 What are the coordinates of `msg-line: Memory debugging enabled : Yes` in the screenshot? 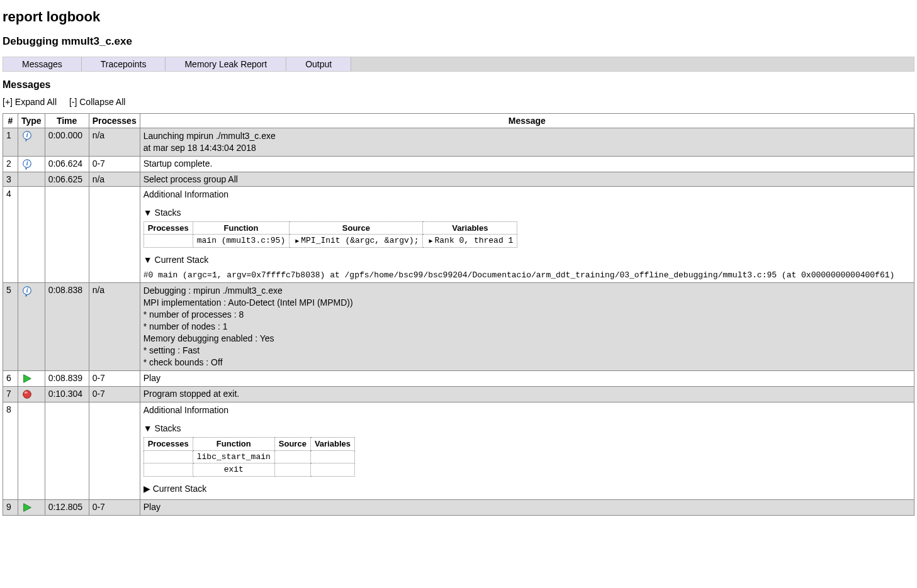 It's located at (209, 338).